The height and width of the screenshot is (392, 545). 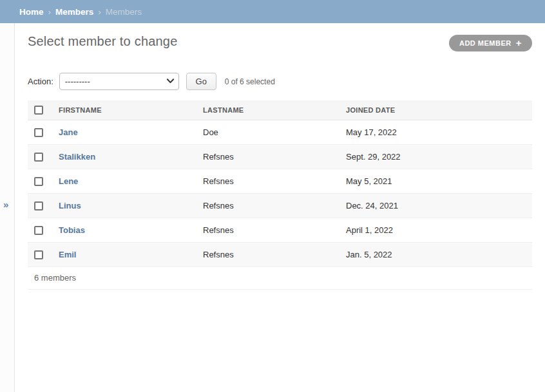 What do you see at coordinates (280, 111) in the screenshot?
I see `table-header-row: FIRSTNAME LASTNAME JOINED DATE` at bounding box center [280, 111].